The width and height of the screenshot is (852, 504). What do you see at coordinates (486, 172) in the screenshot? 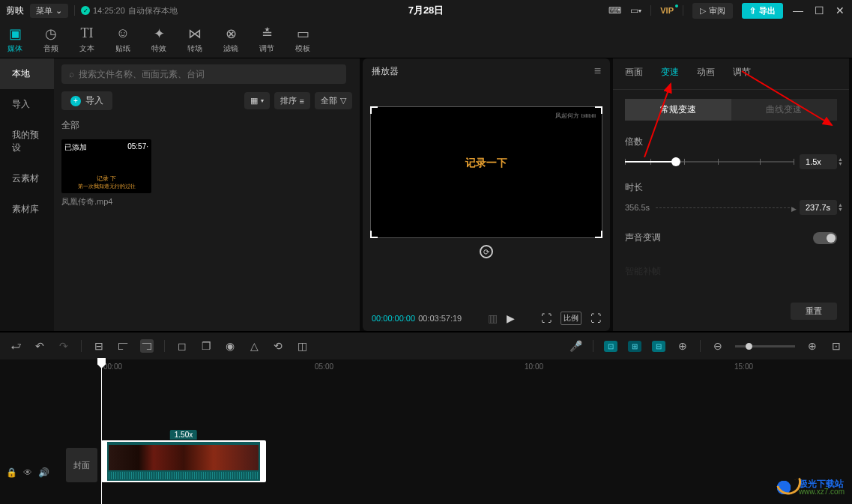
I see `player-viewport: 风起何方 bilibili 记录一下 ⟳` at bounding box center [486, 172].